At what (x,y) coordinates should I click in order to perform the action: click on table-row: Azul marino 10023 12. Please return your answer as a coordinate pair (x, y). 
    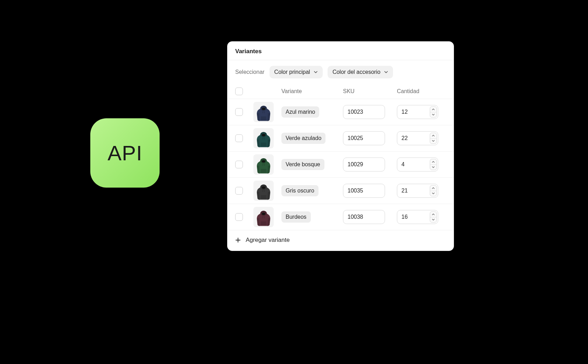
    Looking at the image, I should click on (341, 112).